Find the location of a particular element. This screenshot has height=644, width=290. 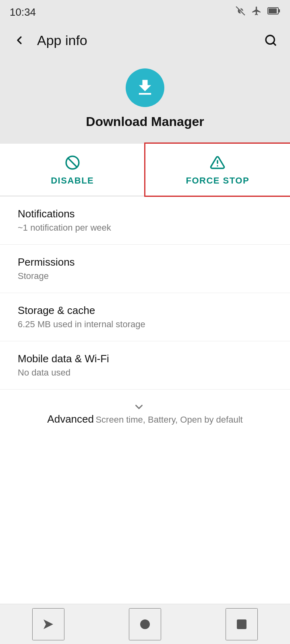

notifications-title: Notifications is located at coordinates (145, 214).